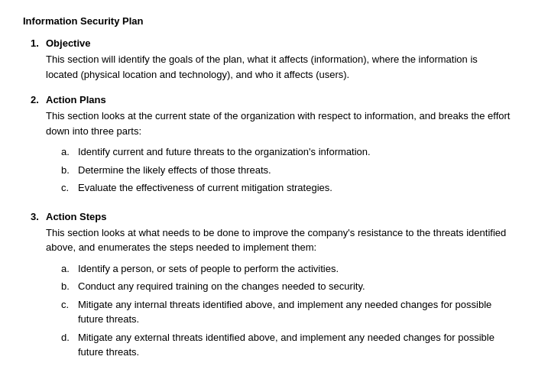  What do you see at coordinates (279, 99) in the screenshot?
I see `section-heading-2: Action Plans` at bounding box center [279, 99].